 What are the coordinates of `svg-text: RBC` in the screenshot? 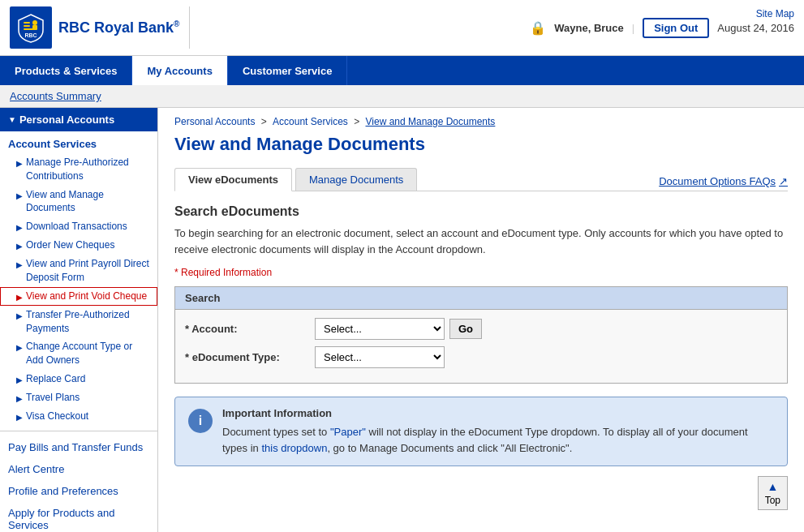 It's located at (31, 36).